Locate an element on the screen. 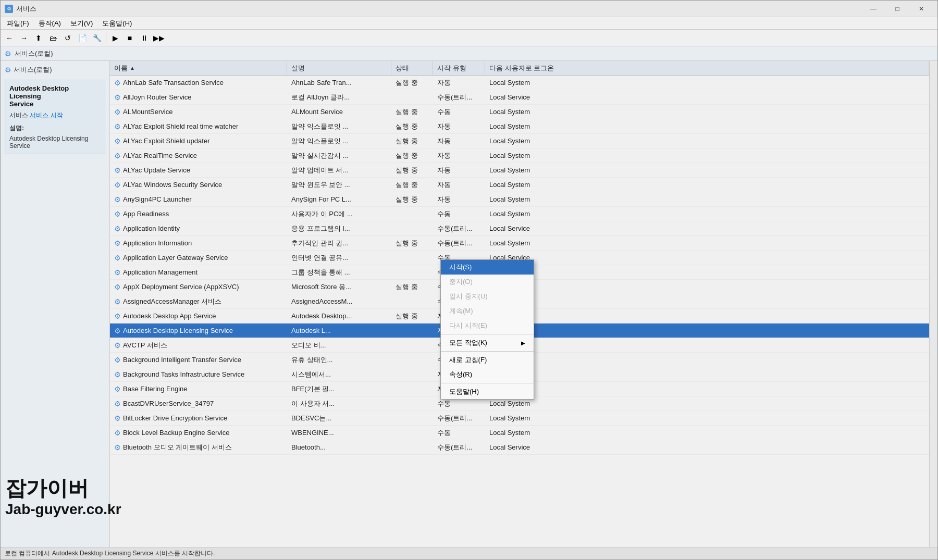 The width and height of the screenshot is (938, 560). export-button: 📄 is located at coordinates (82, 38).